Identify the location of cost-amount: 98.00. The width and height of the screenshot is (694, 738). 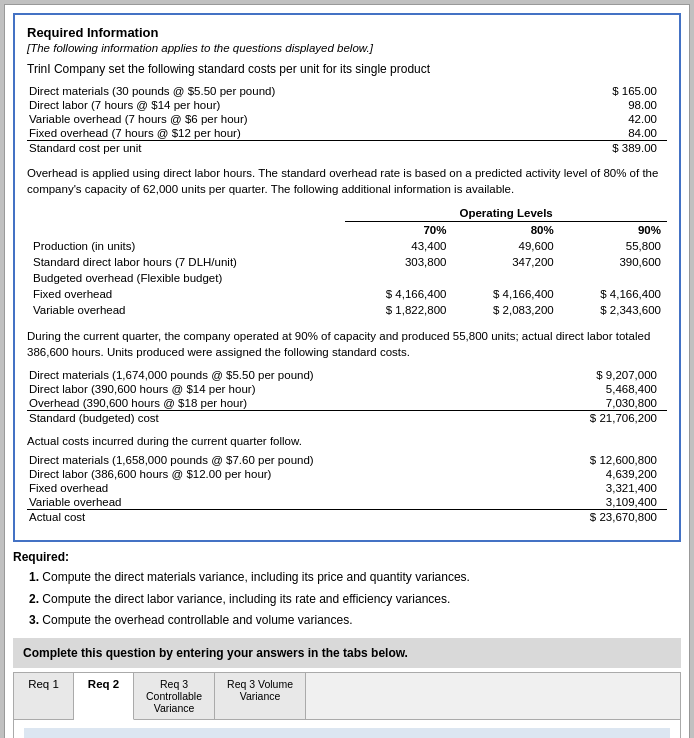
(608, 105).